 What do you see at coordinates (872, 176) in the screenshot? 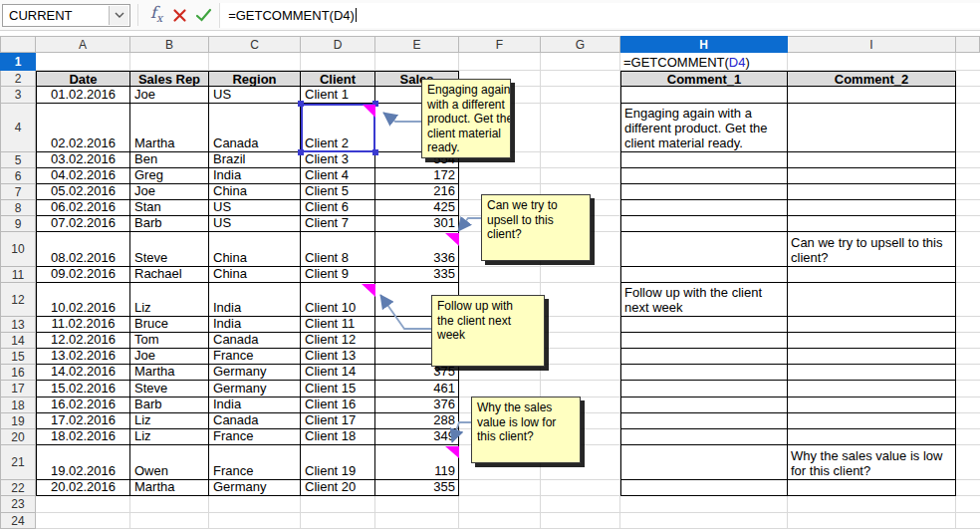
I see `cell-I6` at bounding box center [872, 176].